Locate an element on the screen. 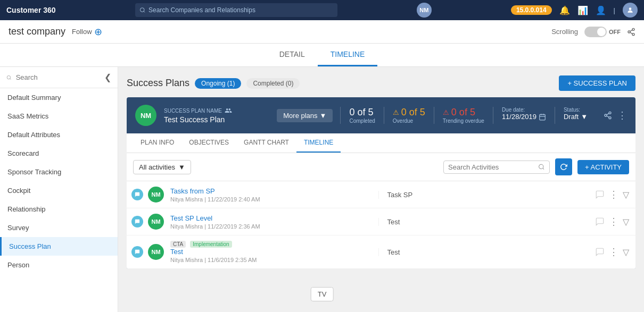  sidebar-collapse-icon: ❮ is located at coordinates (108, 78).